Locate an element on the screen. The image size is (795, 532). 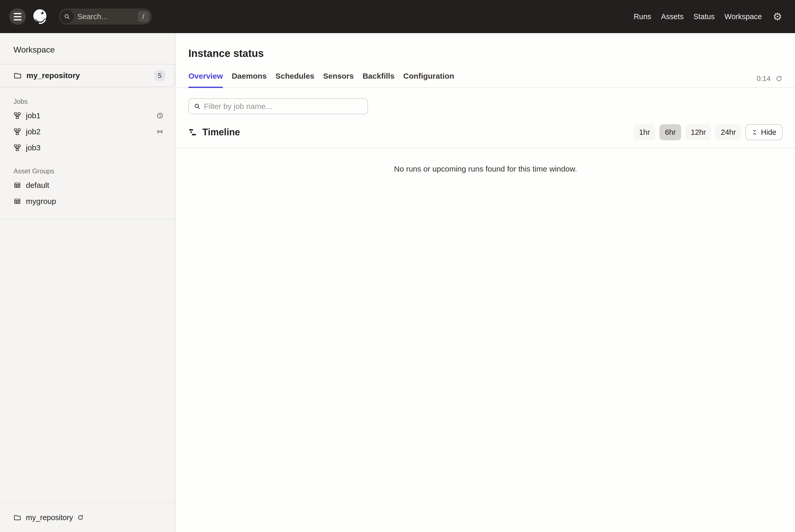
job-label: job1 is located at coordinates (33, 116).